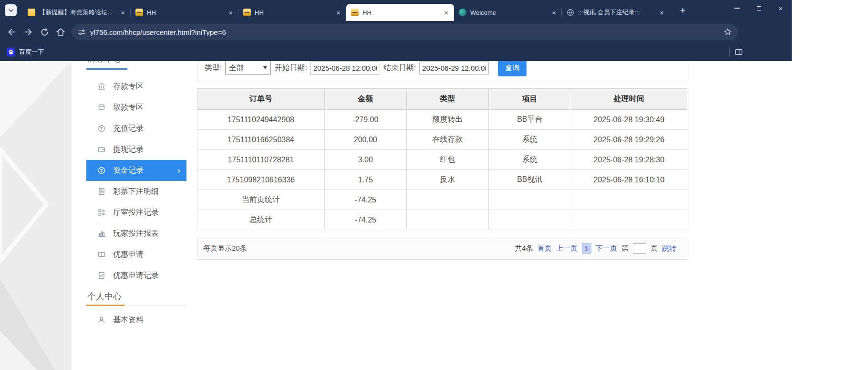 The image size is (868, 370). Describe the element at coordinates (290, 68) in the screenshot. I see `start-date-label: 开始日期:` at that location.